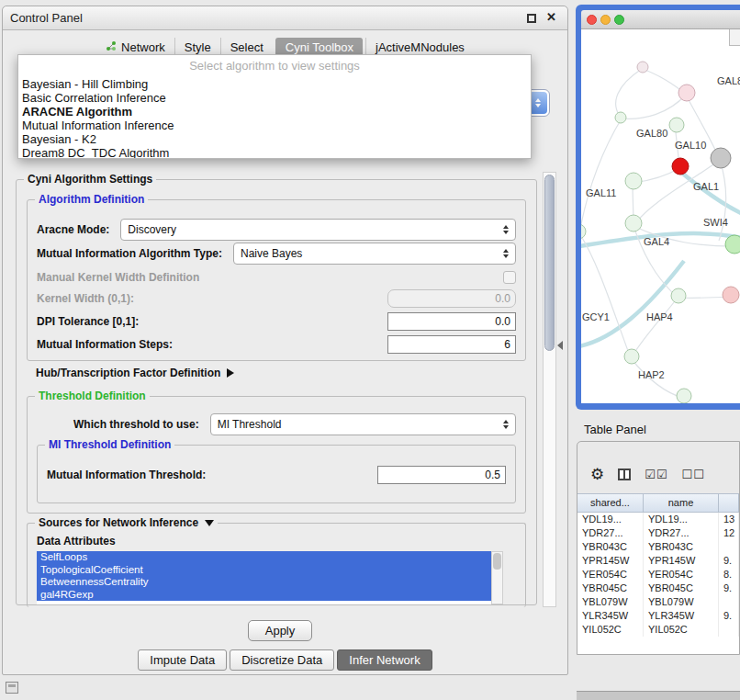 The height and width of the screenshot is (700, 740). Describe the element at coordinates (729, 503) in the screenshot. I see `column-header-extra` at that location.